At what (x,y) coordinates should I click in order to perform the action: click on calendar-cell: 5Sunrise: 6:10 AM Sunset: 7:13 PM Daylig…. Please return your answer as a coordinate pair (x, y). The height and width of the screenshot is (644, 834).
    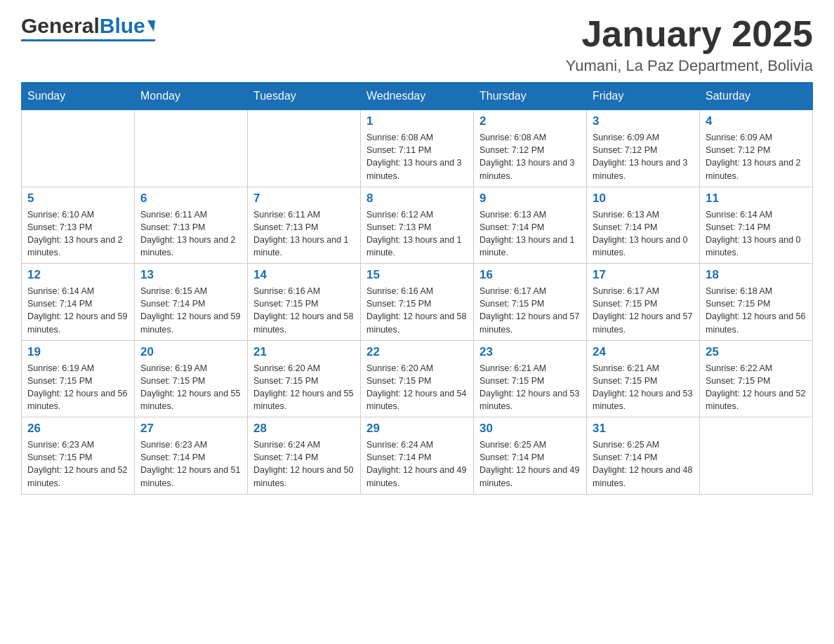
    Looking at the image, I should click on (79, 225).